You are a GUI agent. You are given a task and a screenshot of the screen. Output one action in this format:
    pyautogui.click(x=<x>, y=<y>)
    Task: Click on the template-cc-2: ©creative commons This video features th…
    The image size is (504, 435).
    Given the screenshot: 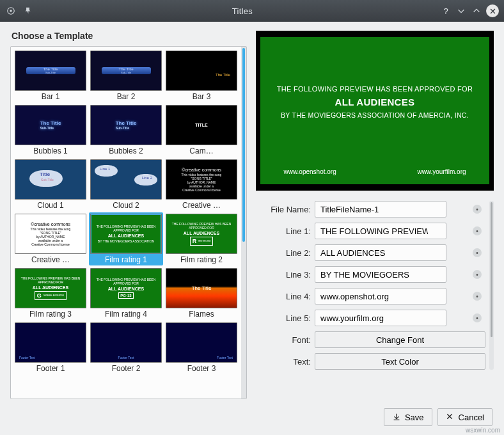 What is the action you would take?
    pyautogui.click(x=51, y=239)
    